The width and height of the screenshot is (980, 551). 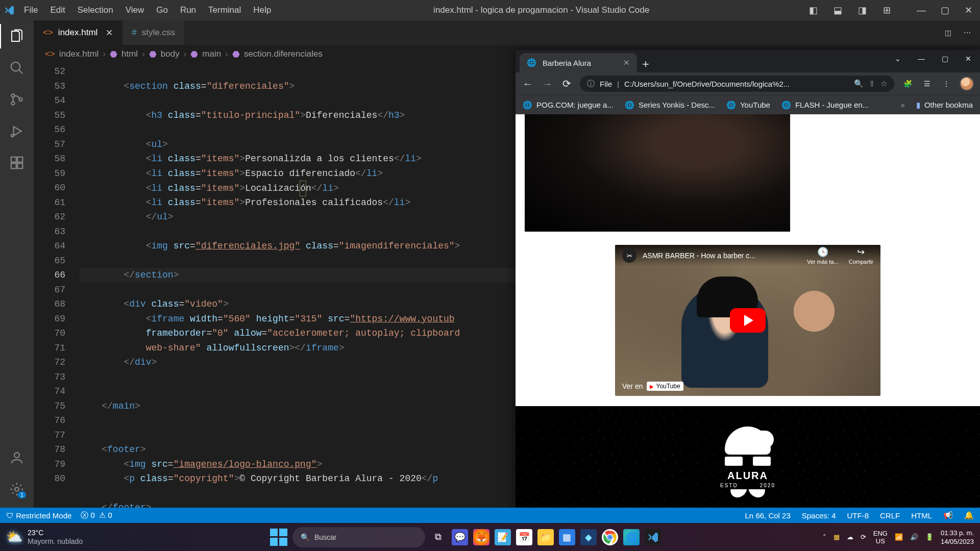 I want to click on bookmark-item: 🌐POG.COM: juegue a..., so click(x=568, y=105).